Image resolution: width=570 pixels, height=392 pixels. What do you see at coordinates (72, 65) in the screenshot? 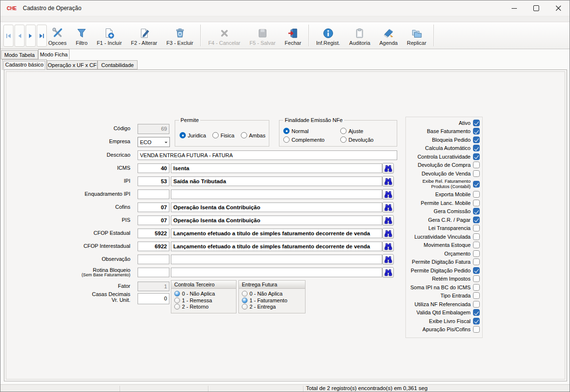
I see `tab-operacao-uf-cf: Operação x UF x CF` at bounding box center [72, 65].